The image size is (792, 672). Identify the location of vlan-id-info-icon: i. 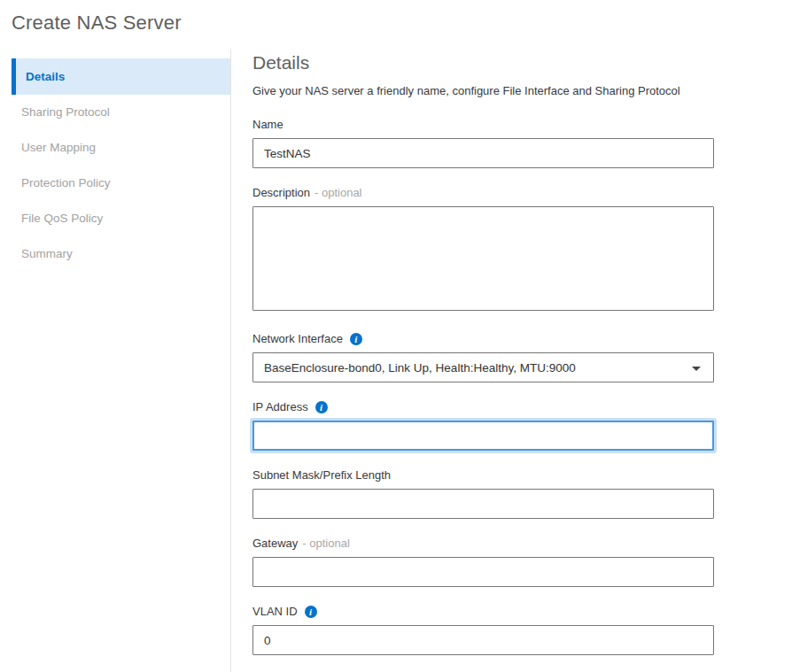
(311, 612).